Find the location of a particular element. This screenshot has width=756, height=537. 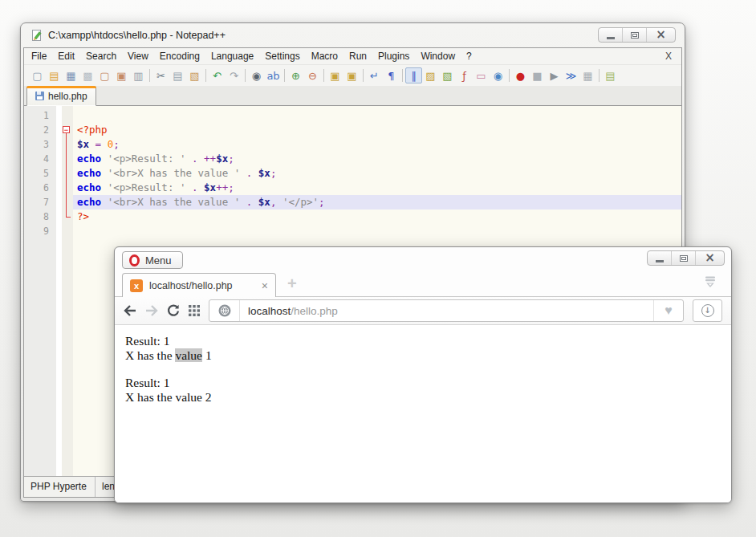

undo-icon: ↶ is located at coordinates (217, 75).